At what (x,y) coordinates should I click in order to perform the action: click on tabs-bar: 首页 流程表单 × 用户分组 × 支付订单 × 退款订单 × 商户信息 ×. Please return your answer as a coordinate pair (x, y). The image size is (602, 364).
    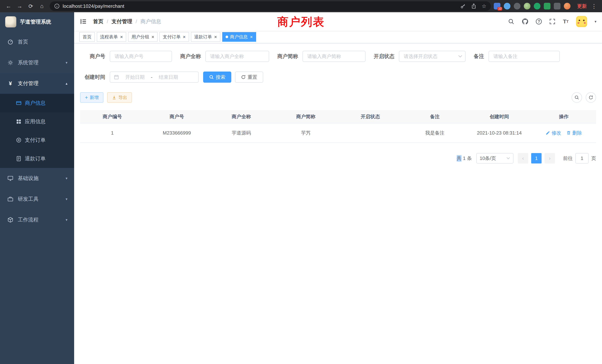
    Looking at the image, I should click on (338, 37).